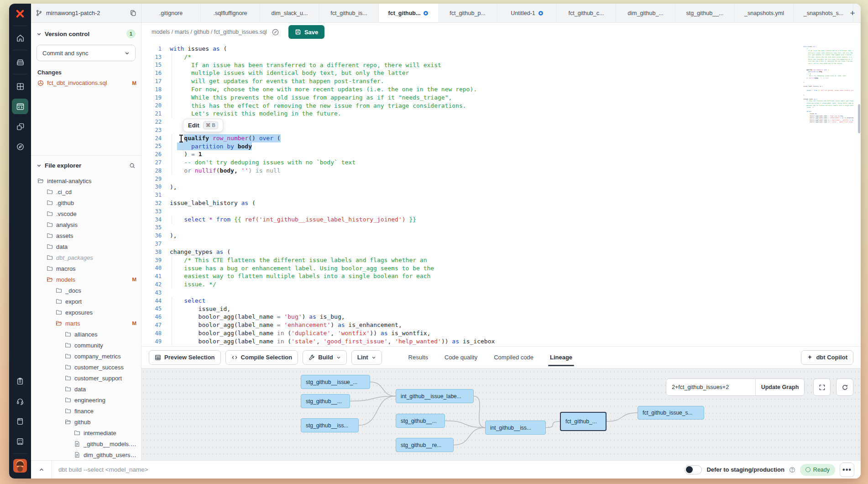  Describe the element at coordinates (471, 203) in the screenshot. I see `code-line: 32issue_label_history as (` at that location.